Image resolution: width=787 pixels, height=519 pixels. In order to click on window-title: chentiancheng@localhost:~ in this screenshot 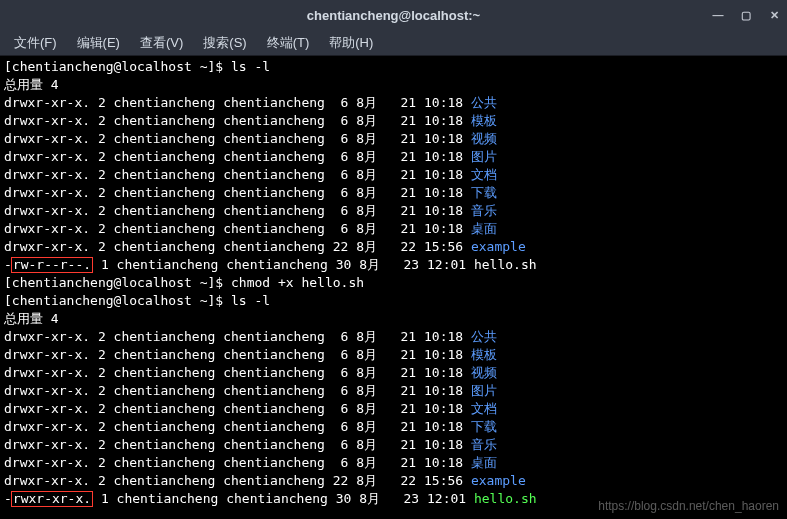, I will do `click(394, 16)`.